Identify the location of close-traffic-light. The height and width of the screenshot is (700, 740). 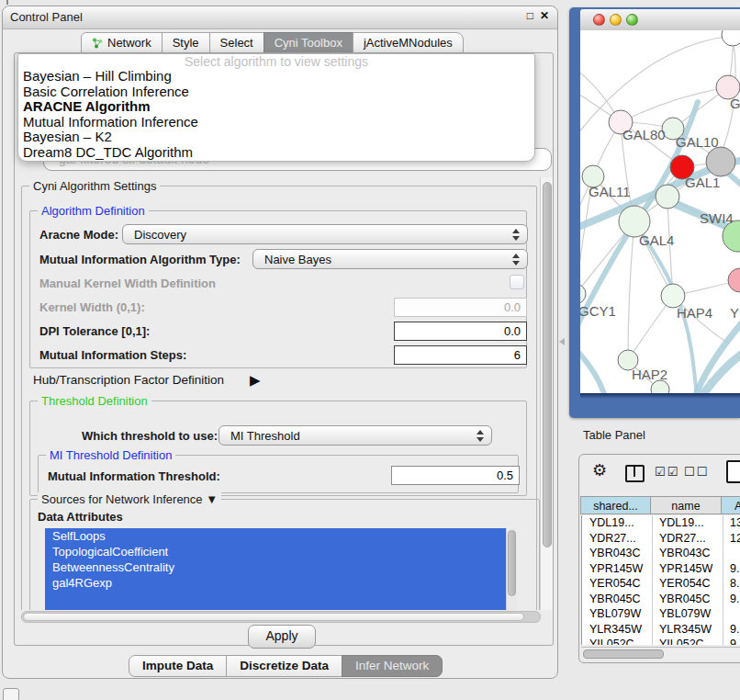
(599, 20).